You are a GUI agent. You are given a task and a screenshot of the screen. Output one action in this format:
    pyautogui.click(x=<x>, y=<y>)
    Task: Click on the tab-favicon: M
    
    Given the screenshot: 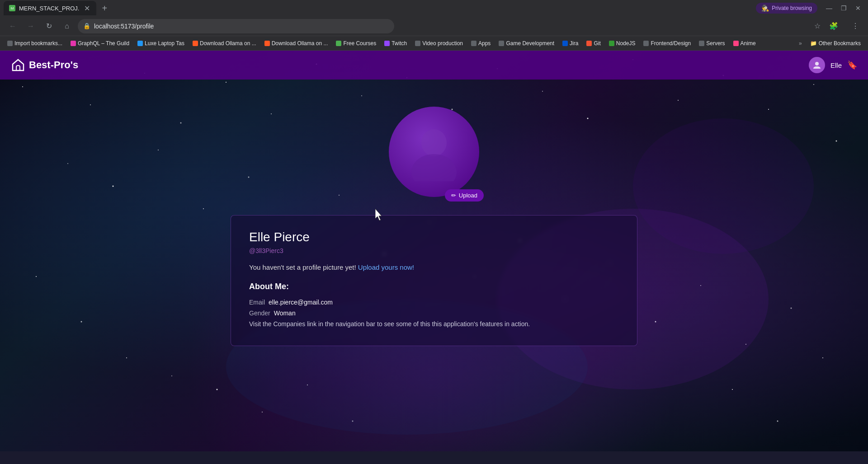 What is the action you would take?
    pyautogui.click(x=12, y=8)
    